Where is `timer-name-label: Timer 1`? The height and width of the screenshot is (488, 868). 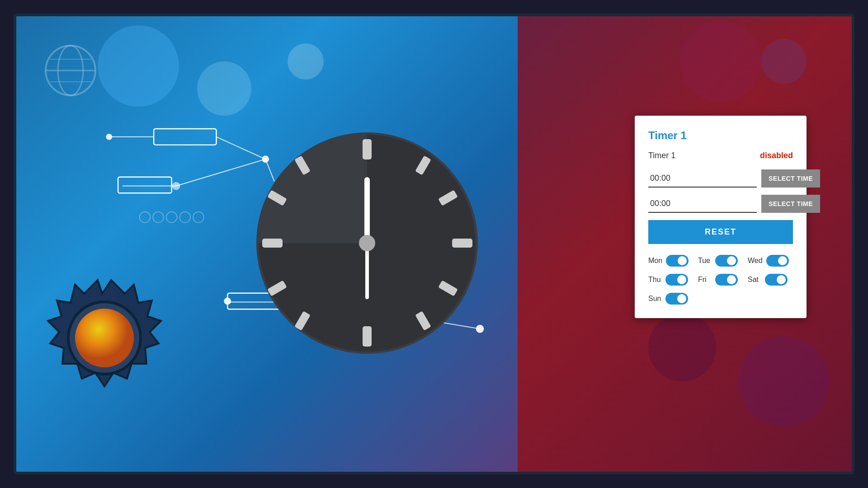
timer-name-label: Timer 1 is located at coordinates (662, 155).